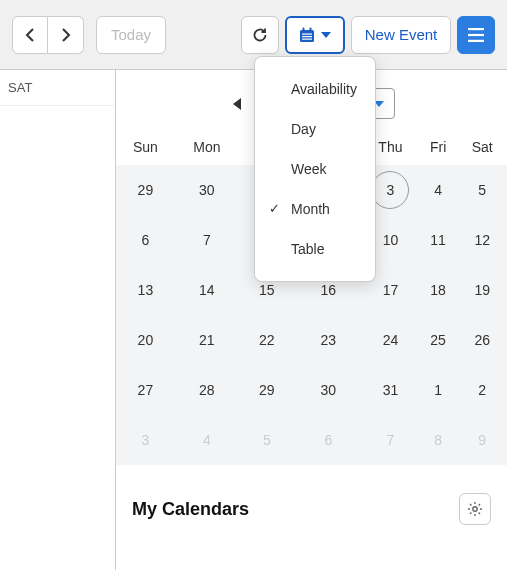 Image resolution: width=507 pixels, height=570 pixels. What do you see at coordinates (190, 510) in the screenshot?
I see `my-calendars-title: My Calendars` at bounding box center [190, 510].